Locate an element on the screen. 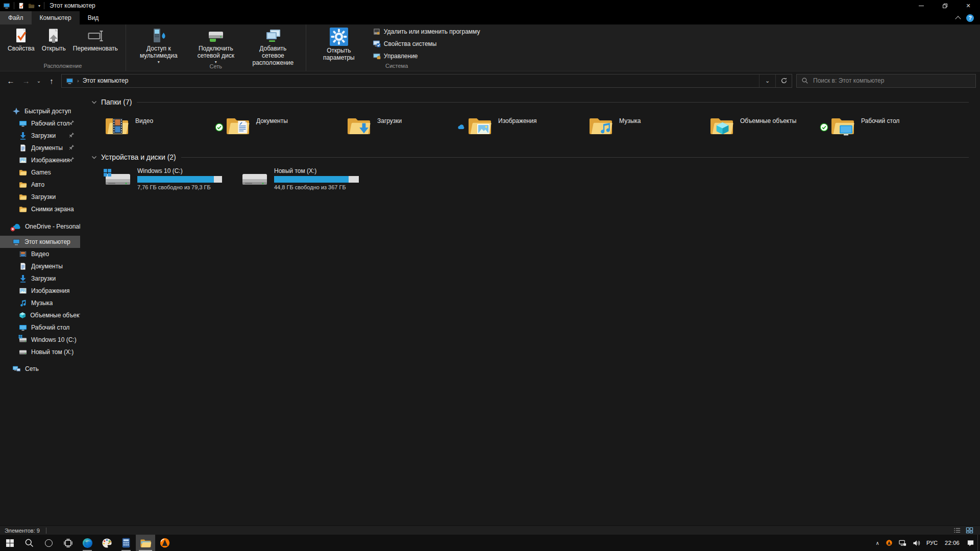 The height and width of the screenshot is (551, 980). sidebar-item-network: Сеть is located at coordinates (40, 369).